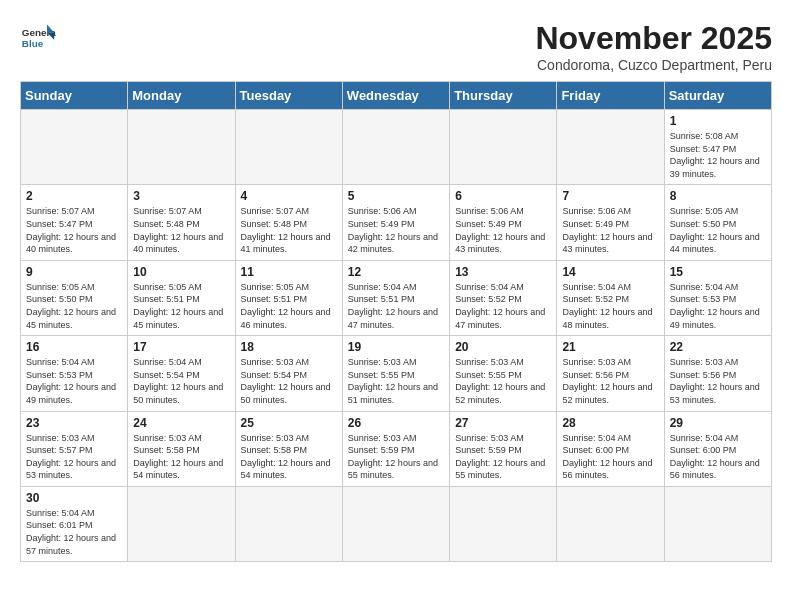  I want to click on day-info: Sunrise: 5:04 AMSunset: 6:01 PMDaylight:…, so click(74, 532).